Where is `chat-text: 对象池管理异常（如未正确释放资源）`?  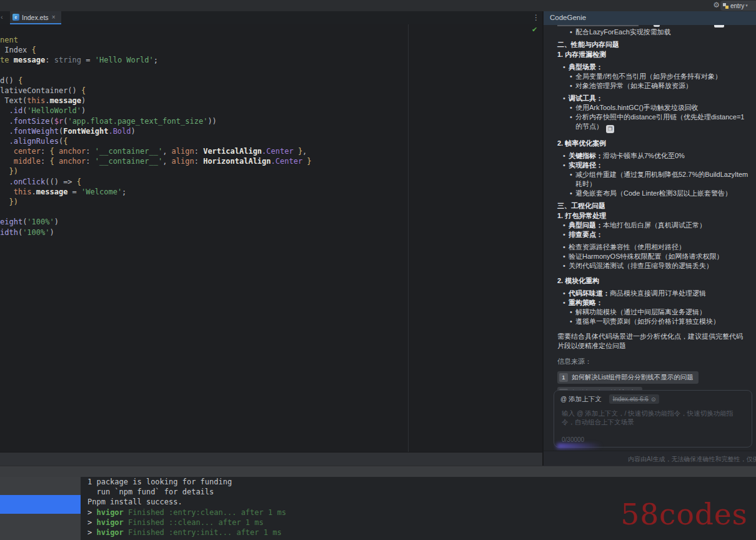
chat-text: 对象池管理异常（如未正确释放资源） is located at coordinates (634, 86).